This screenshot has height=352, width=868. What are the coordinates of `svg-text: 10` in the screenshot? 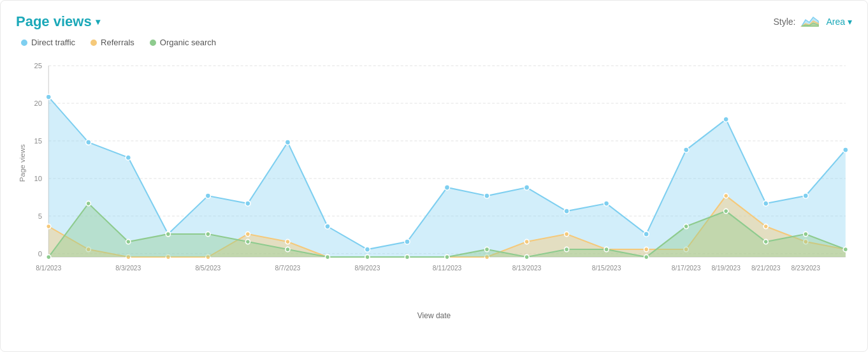 It's located at (38, 179).